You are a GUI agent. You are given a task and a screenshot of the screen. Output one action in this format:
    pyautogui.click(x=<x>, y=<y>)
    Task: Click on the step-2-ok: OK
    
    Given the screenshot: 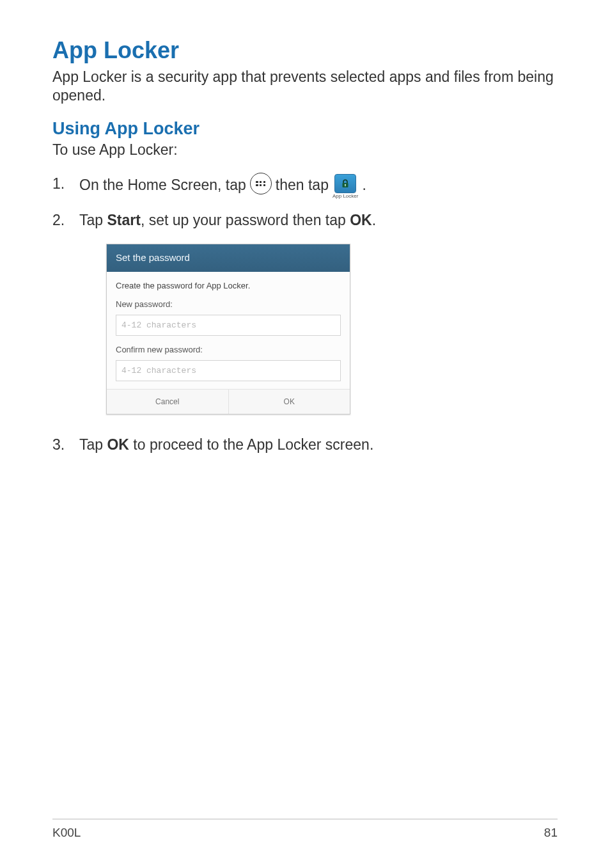 What is the action you would take?
    pyautogui.click(x=361, y=220)
    